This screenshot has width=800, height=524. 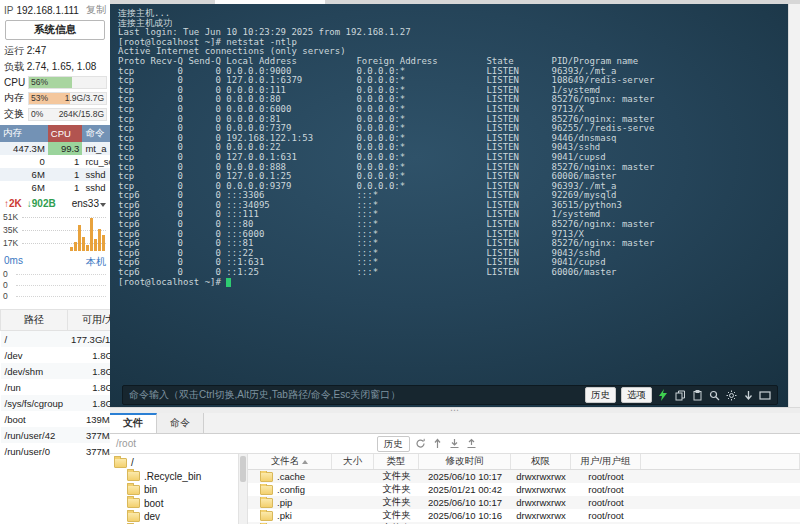 What do you see at coordinates (68, 114) in the screenshot?
I see `meter-track: 0% 264K/15.8G` at bounding box center [68, 114].